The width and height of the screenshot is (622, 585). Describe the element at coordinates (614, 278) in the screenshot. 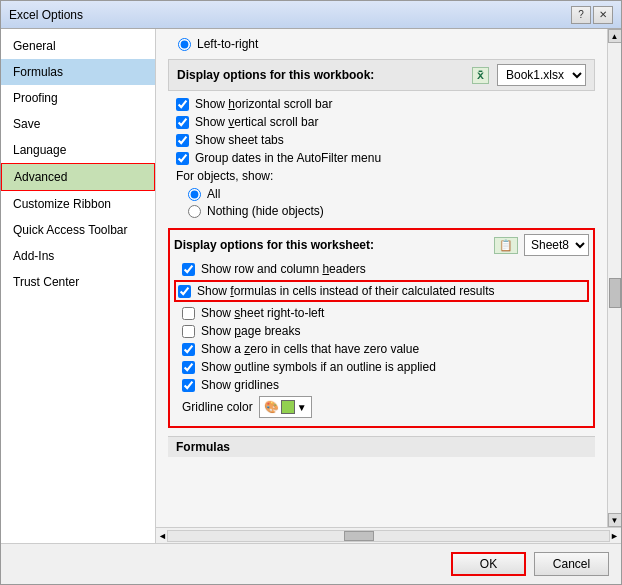

I see `vertical-scrollbar: ▲ ▼` at that location.